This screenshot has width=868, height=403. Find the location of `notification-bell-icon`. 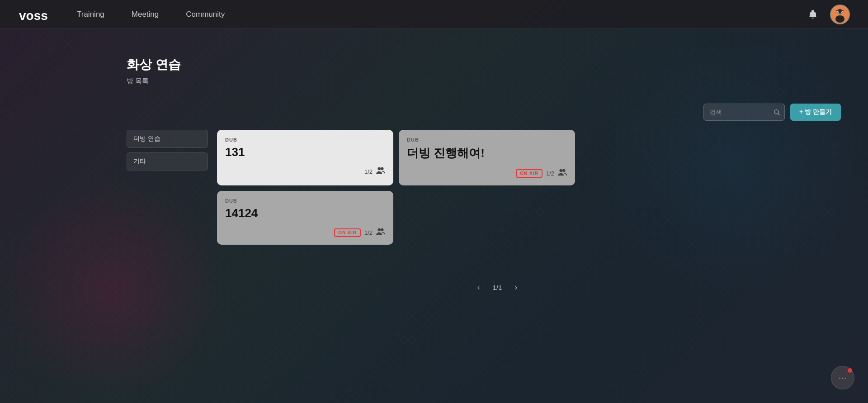

notification-bell-icon is located at coordinates (813, 14).